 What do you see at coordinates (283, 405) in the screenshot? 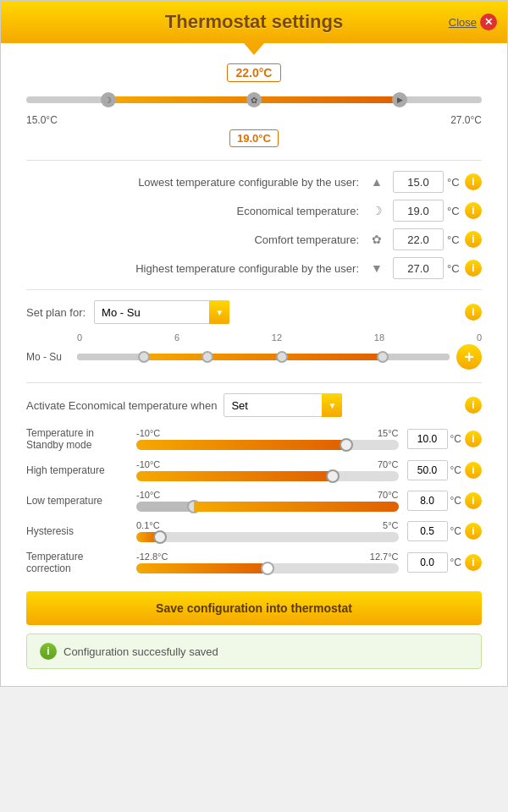
I see `activate-select-wrapper: Set Away Always Never ▼` at bounding box center [283, 405].